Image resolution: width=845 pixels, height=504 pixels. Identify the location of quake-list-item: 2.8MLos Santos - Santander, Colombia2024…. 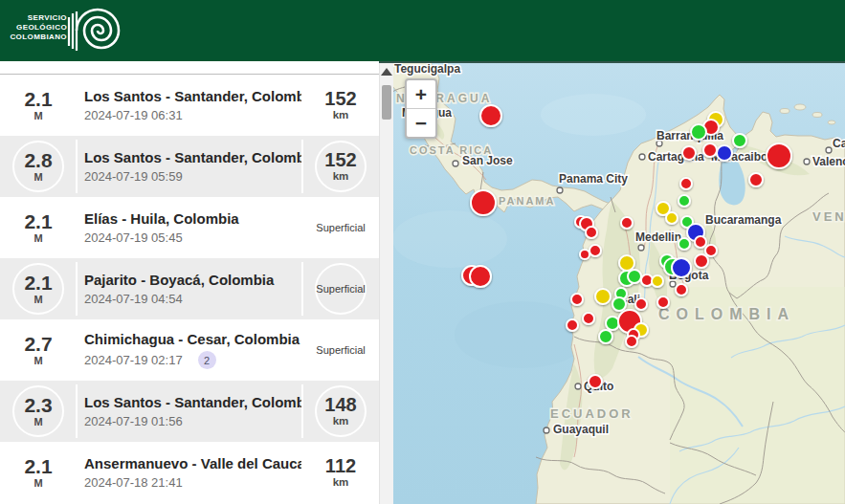
(189, 166).